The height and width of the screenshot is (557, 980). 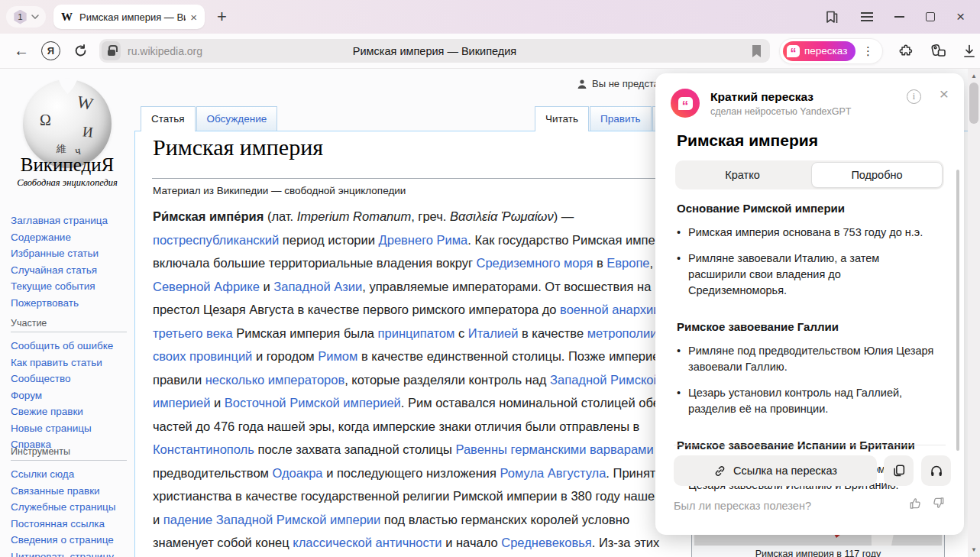 What do you see at coordinates (60, 287) in the screenshot?
I see `sidebar-item: Текущие события` at bounding box center [60, 287].